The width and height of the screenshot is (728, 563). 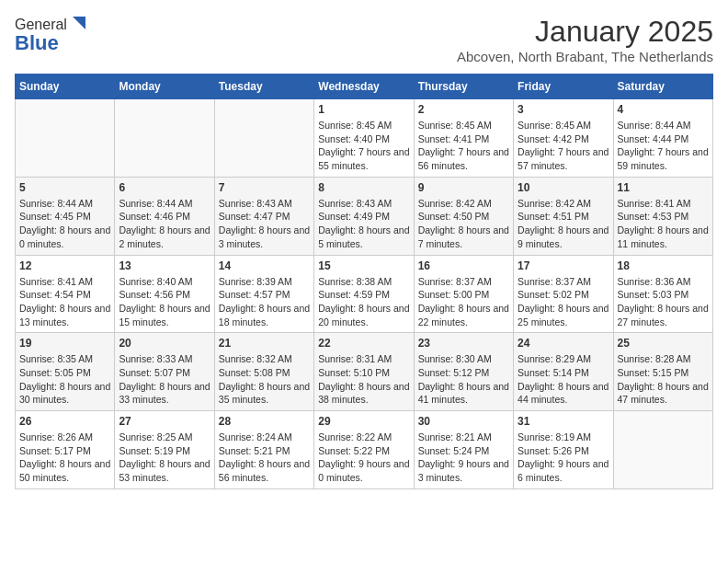 I want to click on page-header: General Blue January 2025 Abcoven, North…, so click(x=364, y=40).